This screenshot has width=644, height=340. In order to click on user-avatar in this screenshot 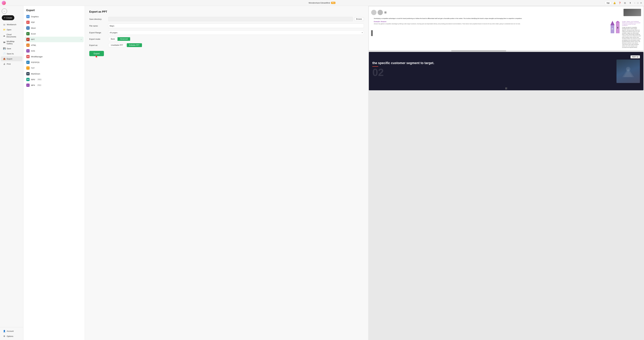, I will do `click(4, 3)`.